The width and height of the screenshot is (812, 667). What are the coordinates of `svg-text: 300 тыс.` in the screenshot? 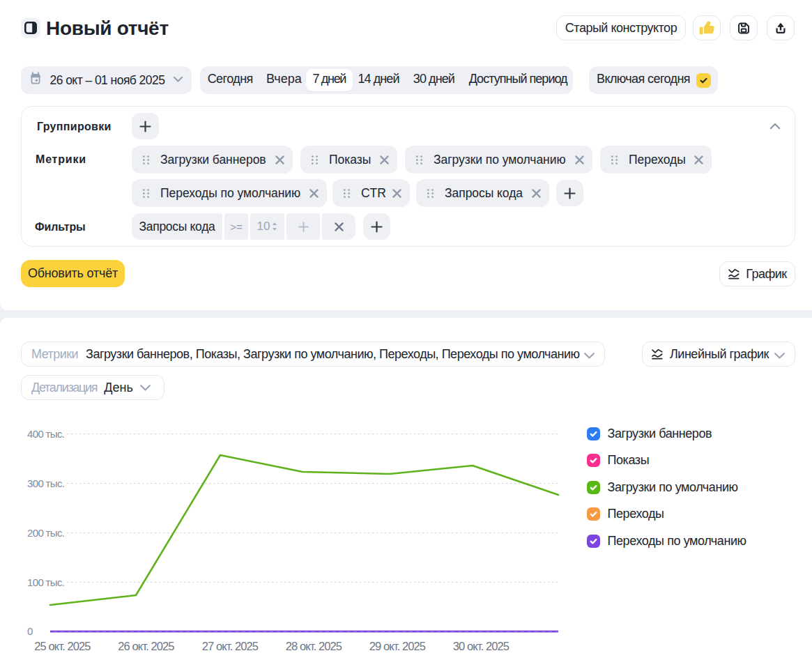 It's located at (46, 484).